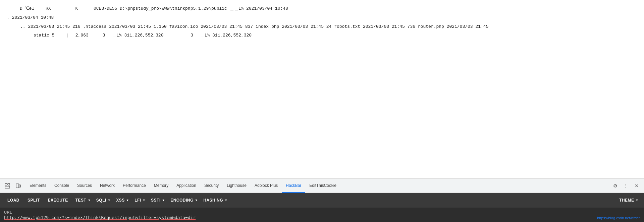 The image size is (644, 222). What do you see at coordinates (626, 186) in the screenshot?
I see `devtools-tabs-right: ⚙ ⋮ ✕` at bounding box center [626, 186].